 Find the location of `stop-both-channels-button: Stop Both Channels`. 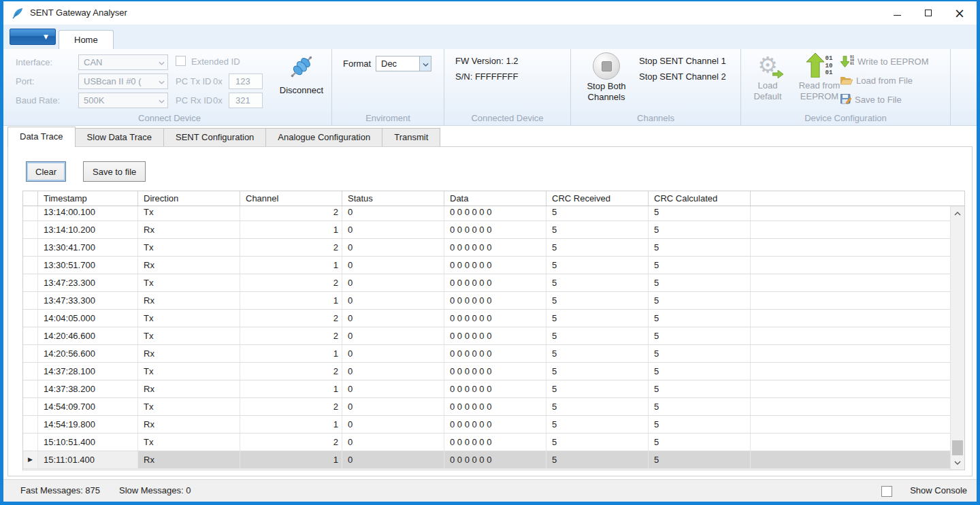

stop-both-channels-button: Stop Both Channels is located at coordinates (606, 78).